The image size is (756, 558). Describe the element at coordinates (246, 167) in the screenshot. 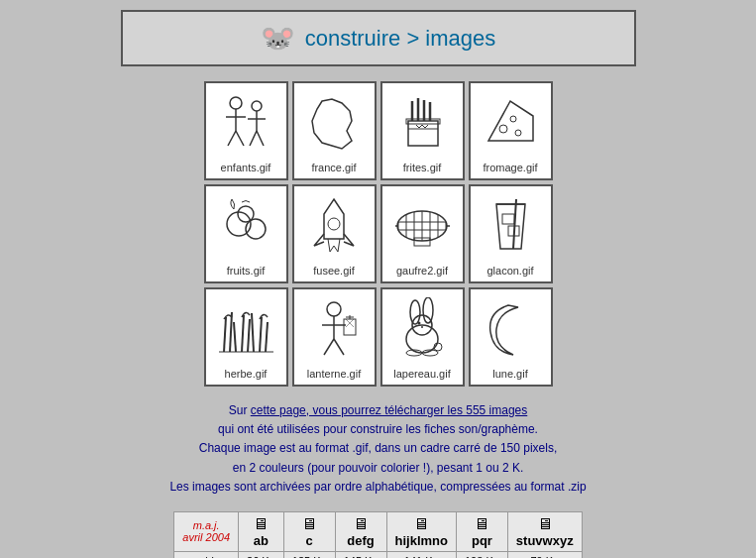

I see `enfants-label: enfants.gif` at that location.